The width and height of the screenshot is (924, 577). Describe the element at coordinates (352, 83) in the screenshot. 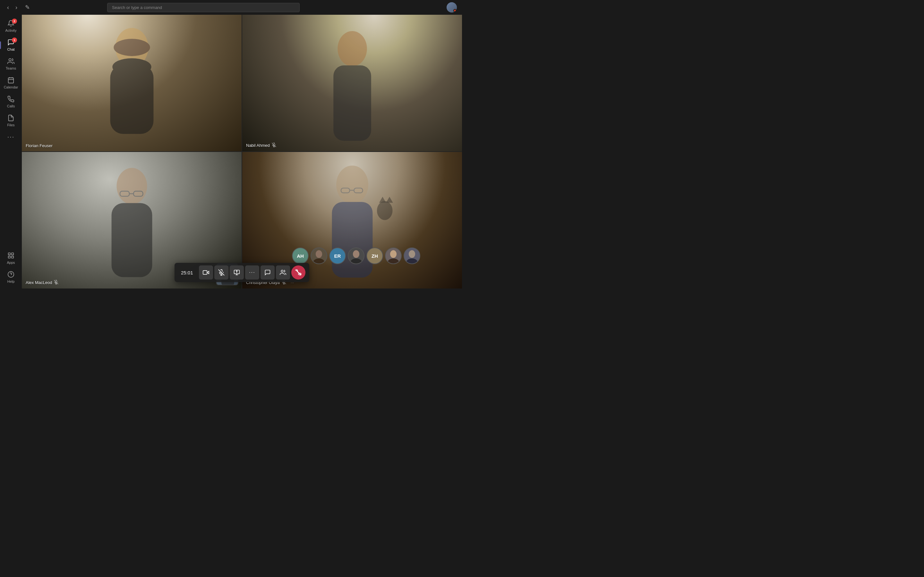

I see `video-cell-nabil: Nabil Ahmed` at that location.